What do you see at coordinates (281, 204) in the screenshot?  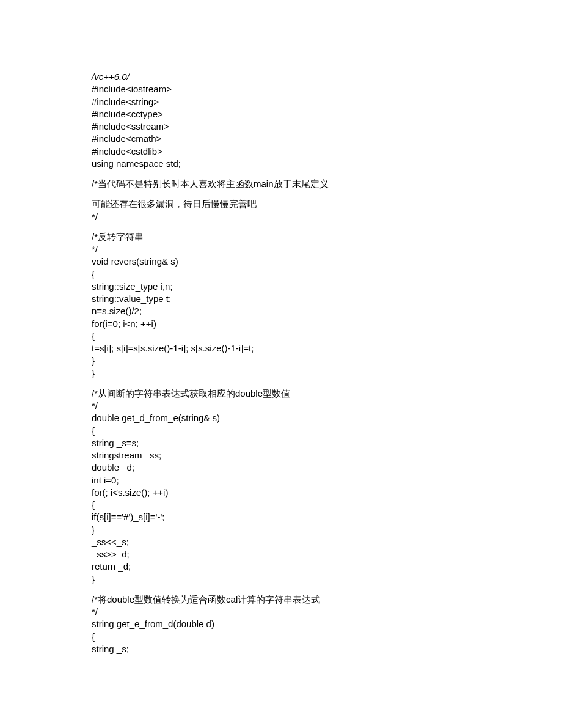 I see `code-line: 可能还存在很多漏洞，待日后慢慢完善吧` at bounding box center [281, 204].